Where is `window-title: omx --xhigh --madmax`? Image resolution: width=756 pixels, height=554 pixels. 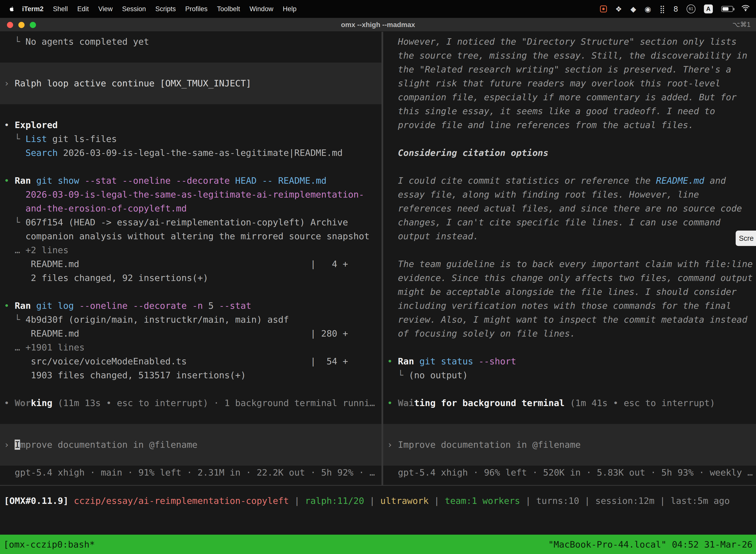 window-title: omx --xhigh --madmax is located at coordinates (378, 25).